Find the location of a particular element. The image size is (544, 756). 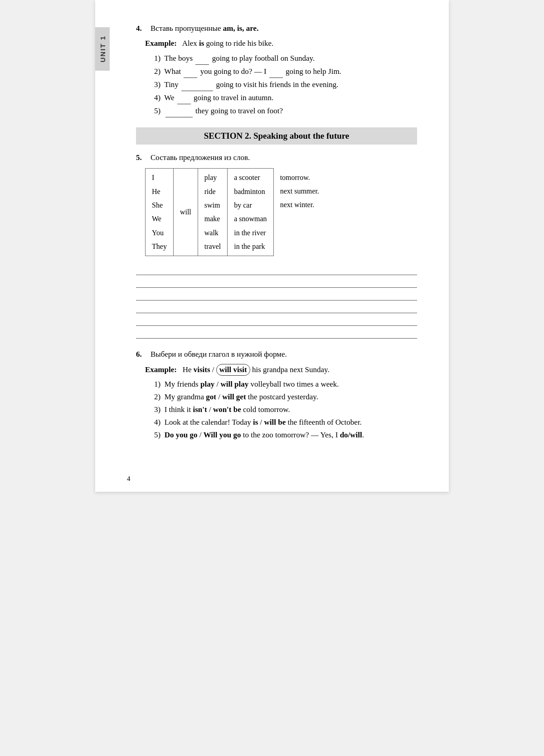

unit-tab: UNIT 1 is located at coordinates (102, 49).